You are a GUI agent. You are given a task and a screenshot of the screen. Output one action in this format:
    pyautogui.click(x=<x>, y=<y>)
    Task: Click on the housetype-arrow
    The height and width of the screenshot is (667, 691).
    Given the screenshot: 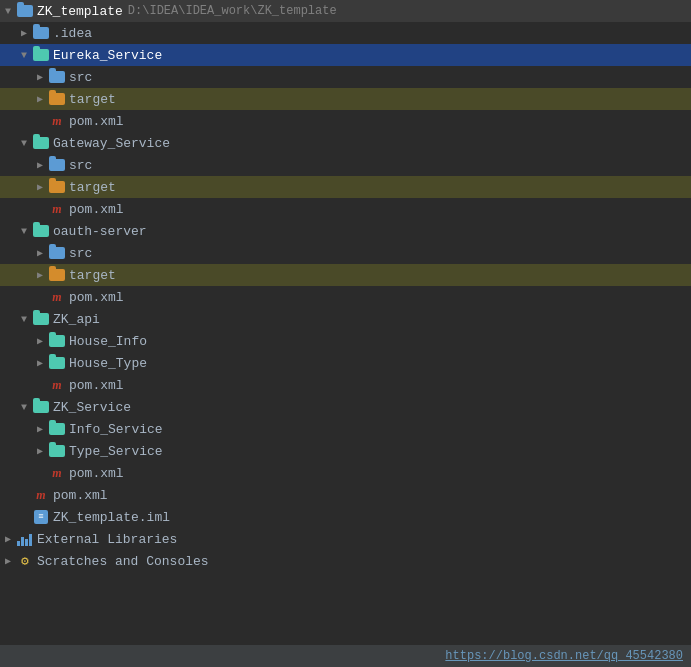 What is the action you would take?
    pyautogui.click(x=40, y=363)
    